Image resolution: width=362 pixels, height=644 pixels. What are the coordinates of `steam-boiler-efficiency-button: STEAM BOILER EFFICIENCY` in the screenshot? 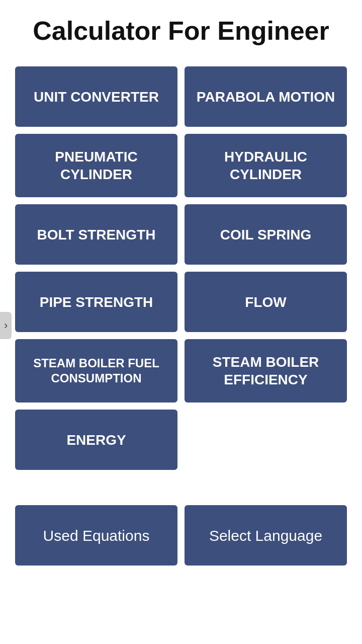 It's located at (265, 371).